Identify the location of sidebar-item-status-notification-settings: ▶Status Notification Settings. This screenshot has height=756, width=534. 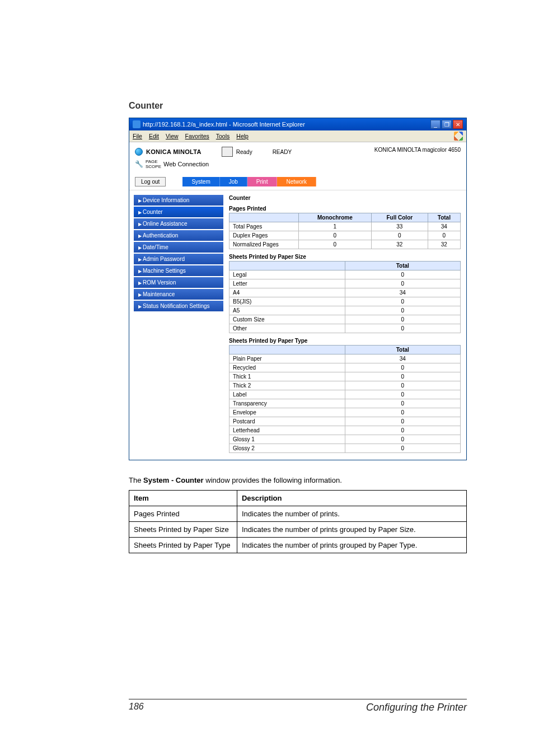
(179, 306).